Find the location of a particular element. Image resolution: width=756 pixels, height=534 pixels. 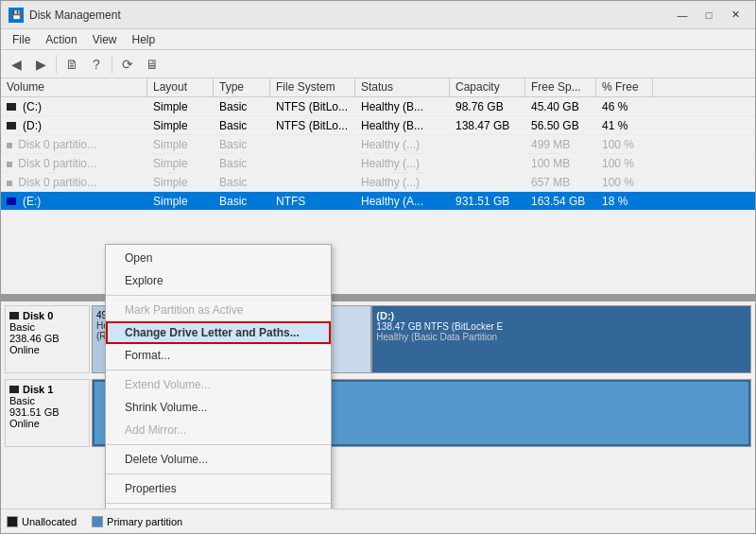

disk-label-0: Disk 0 Basic 238.46 GB Online is located at coordinates (47, 339).